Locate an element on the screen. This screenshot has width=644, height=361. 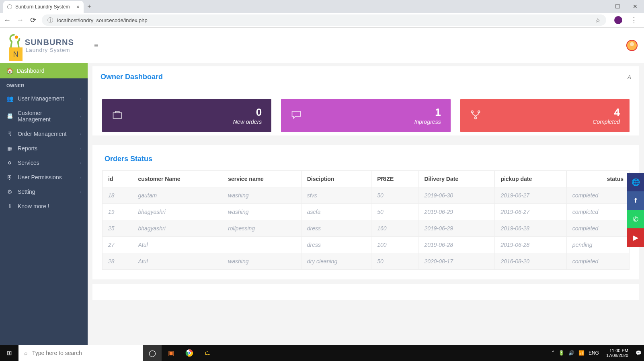
maximize-button: ☐ is located at coordinates (617, 6).